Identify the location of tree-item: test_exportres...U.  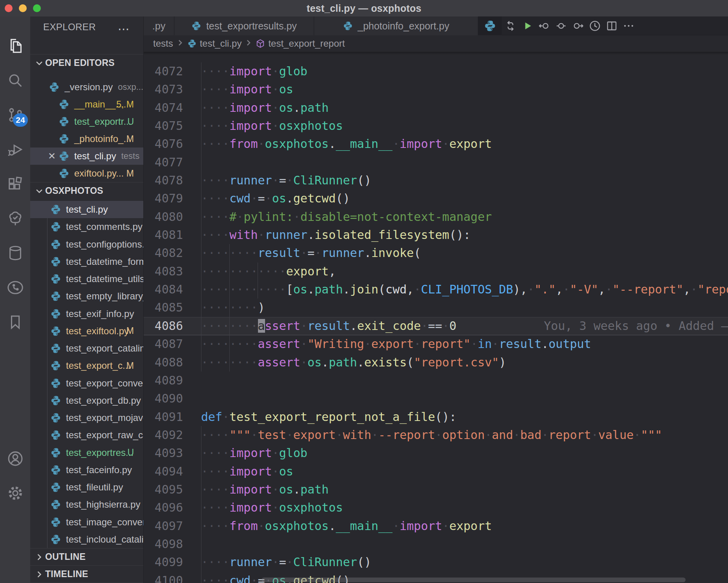
(87, 453).